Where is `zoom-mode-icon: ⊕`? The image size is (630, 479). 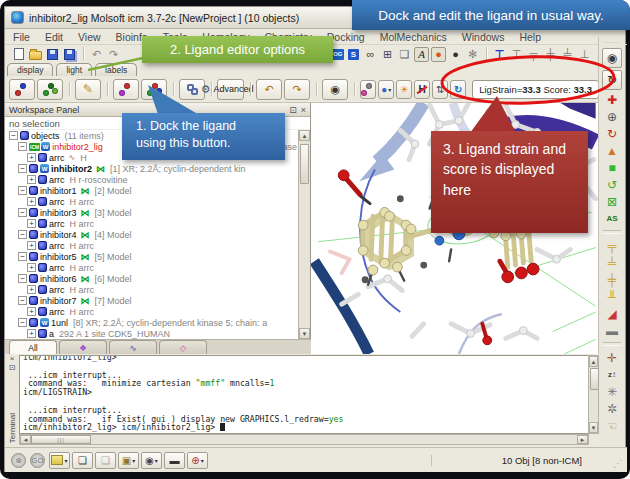 zoom-mode-icon: ⊕ is located at coordinates (612, 116).